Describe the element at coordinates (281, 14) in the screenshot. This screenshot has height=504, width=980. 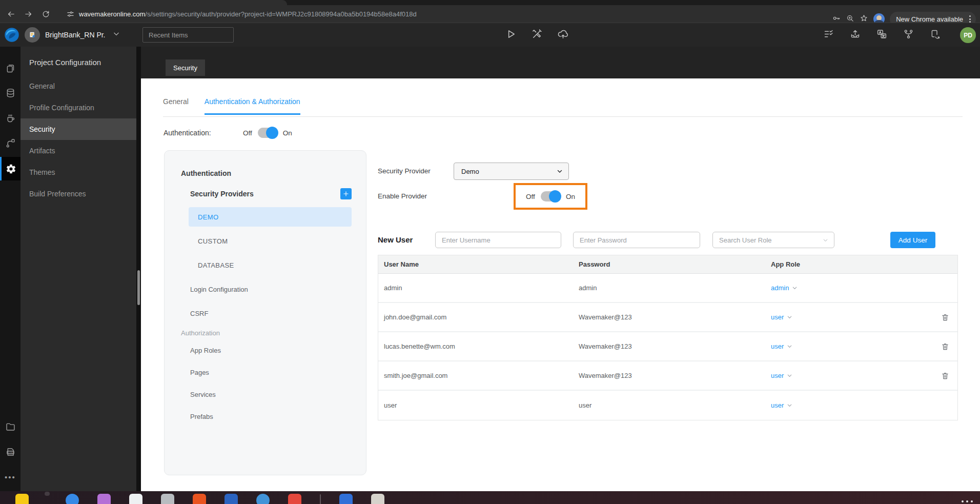
I see `url-path: /s/settings/security/auth/provider?proje…` at that location.